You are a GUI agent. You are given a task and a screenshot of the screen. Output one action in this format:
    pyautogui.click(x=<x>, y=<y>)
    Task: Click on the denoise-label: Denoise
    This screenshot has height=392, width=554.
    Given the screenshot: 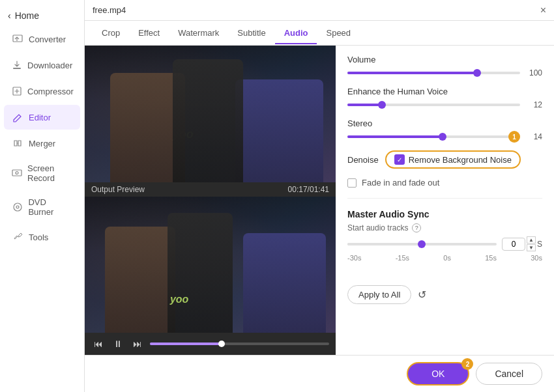 What is the action you would take?
    pyautogui.click(x=363, y=160)
    